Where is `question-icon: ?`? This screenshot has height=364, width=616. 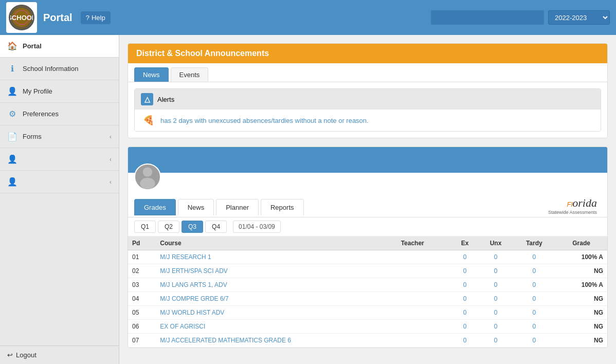
question-icon: ? is located at coordinates (87, 17).